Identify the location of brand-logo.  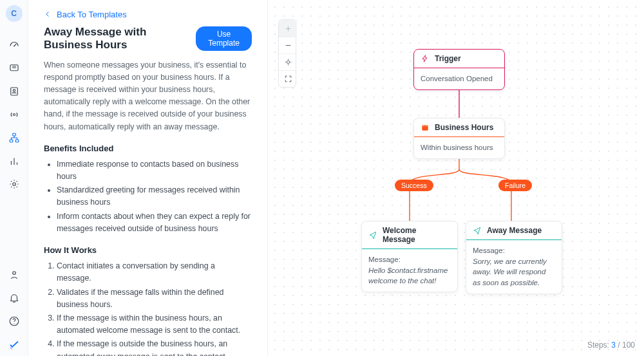
(14, 344).